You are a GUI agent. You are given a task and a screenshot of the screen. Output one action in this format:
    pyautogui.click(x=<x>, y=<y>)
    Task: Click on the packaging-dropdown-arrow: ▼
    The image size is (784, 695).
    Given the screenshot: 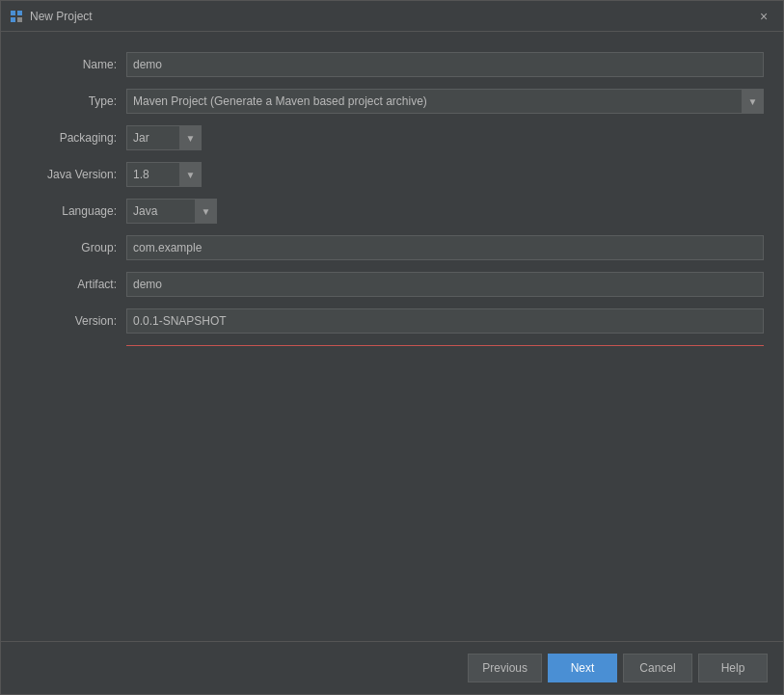 What is the action you would take?
    pyautogui.click(x=191, y=138)
    